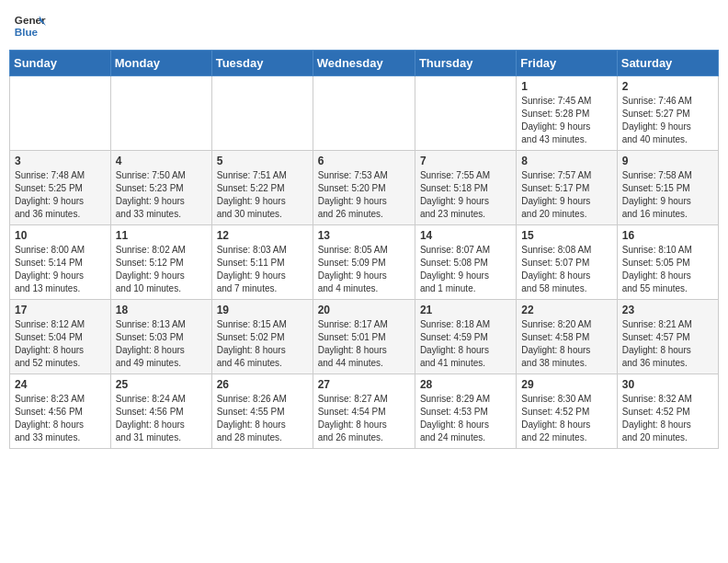 Image resolution: width=728 pixels, height=563 pixels. What do you see at coordinates (364, 195) in the screenshot?
I see `day-info: Sunrise: 7:53 AMSunset: 5:20 PMDaylight:…` at bounding box center [364, 195].